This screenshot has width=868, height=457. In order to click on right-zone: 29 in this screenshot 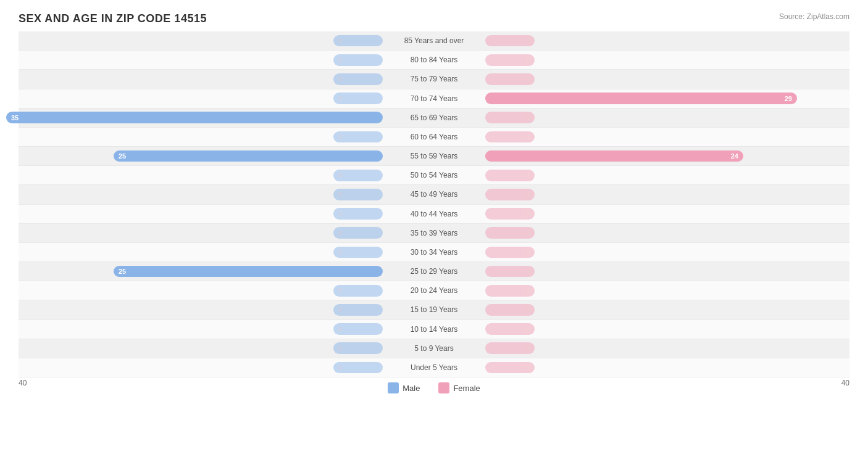, I will do `click(667, 99)`.